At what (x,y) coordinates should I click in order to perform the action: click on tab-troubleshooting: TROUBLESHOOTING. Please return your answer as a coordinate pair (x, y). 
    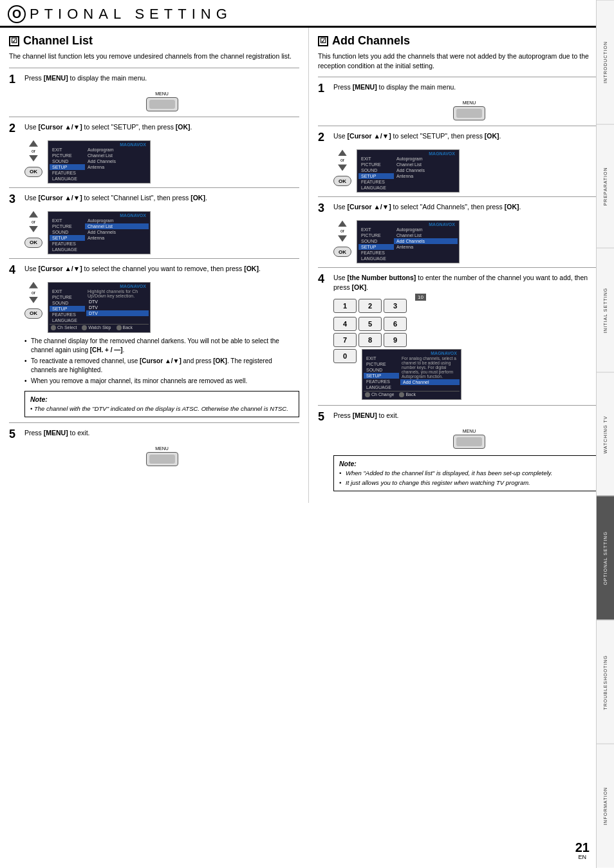
    Looking at the image, I should click on (605, 683).